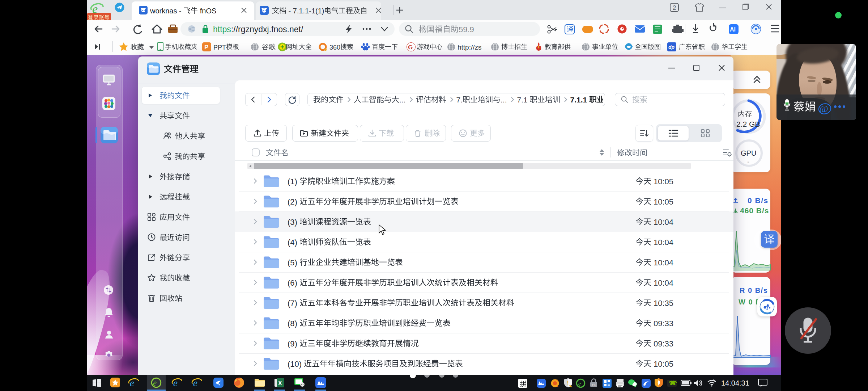 This screenshot has height=391, width=868. What do you see at coordinates (674, 8) in the screenshot?
I see `svg-text: 2` at bounding box center [674, 8].